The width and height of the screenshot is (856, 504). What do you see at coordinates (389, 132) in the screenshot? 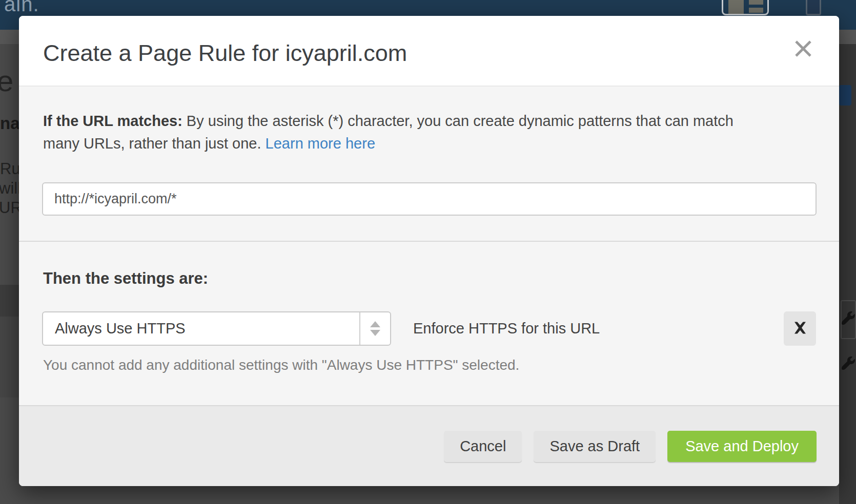
I see `url-match-description: If the URL matches: By using the asteris…` at bounding box center [389, 132].